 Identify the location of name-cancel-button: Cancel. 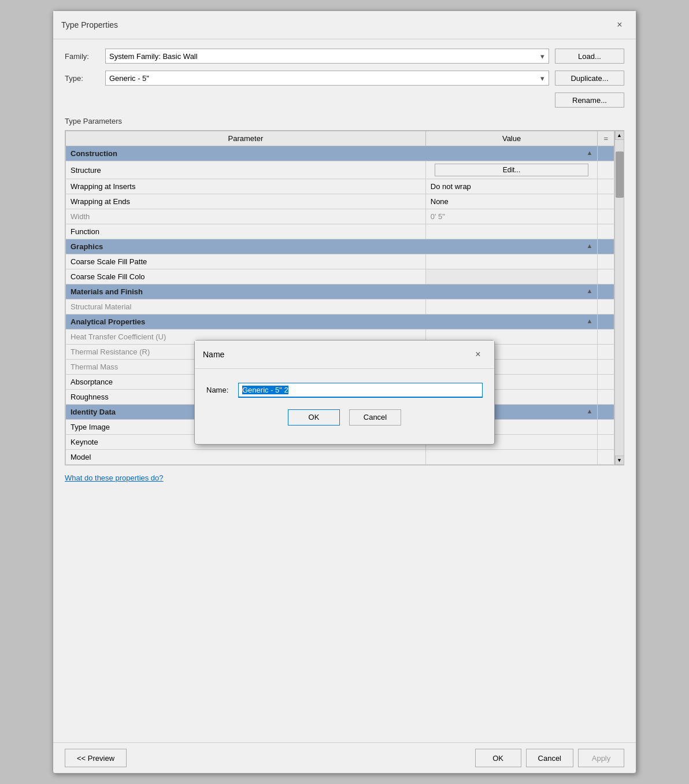
(375, 417).